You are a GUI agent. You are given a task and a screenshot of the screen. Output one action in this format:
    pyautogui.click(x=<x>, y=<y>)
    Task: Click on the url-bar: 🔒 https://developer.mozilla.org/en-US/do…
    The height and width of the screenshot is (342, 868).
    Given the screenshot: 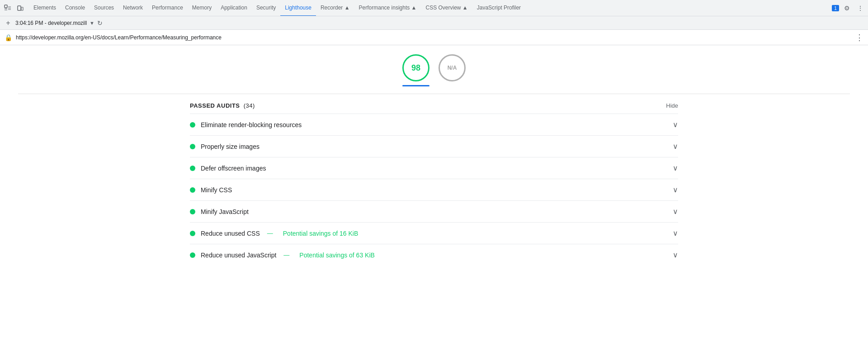 What is the action you would take?
    pyautogui.click(x=434, y=38)
    